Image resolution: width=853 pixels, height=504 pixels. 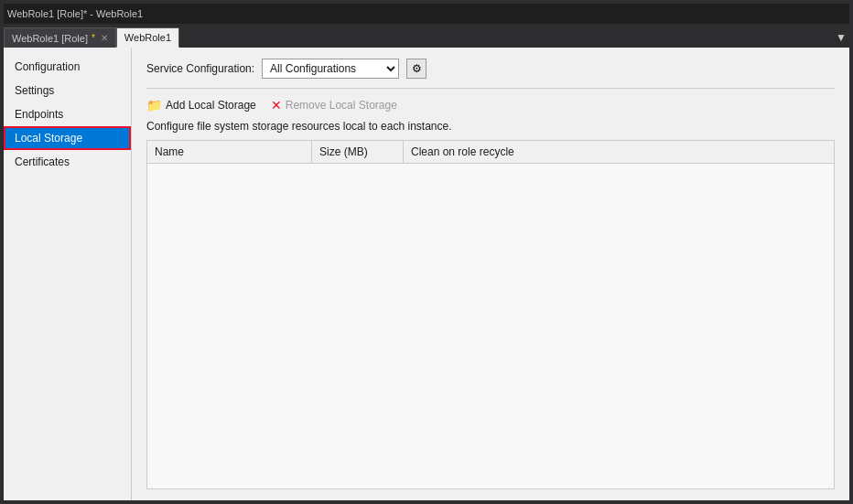 I want to click on tab-webrole1-role: WebRole1 [Role] * ✕, so click(x=60, y=38).